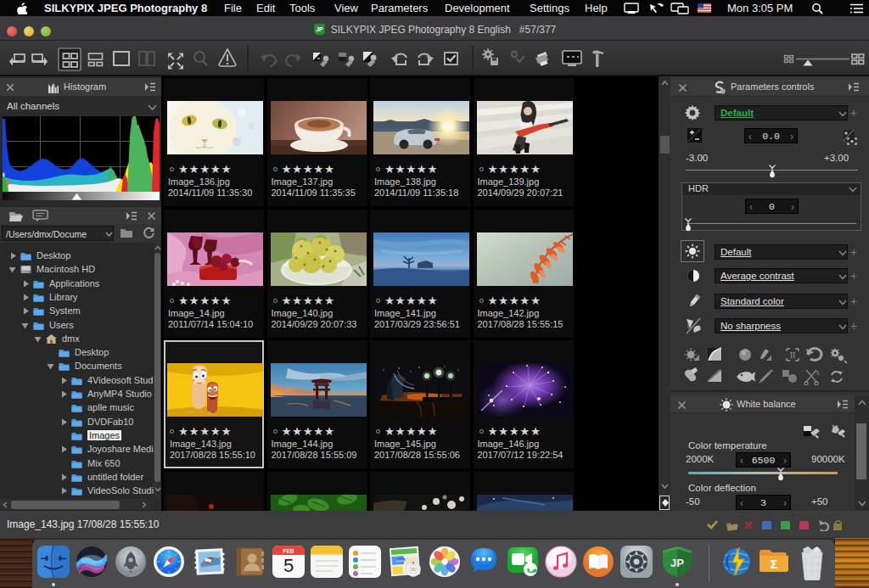 The image size is (869, 588). What do you see at coordinates (774, 563) in the screenshot?
I see `svg-text: Σ` at bounding box center [774, 563].